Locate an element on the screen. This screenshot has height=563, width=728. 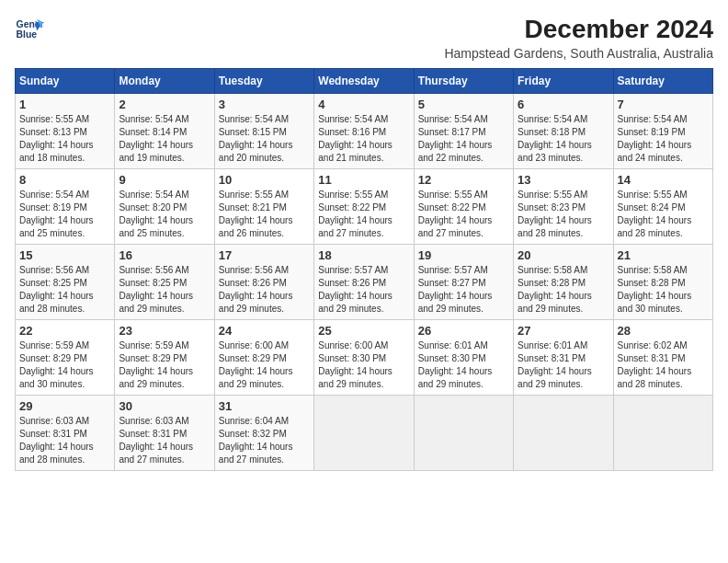
day-info: Sunrise: 5:55 AM Sunset: 8:23 PM Dayligh… is located at coordinates (563, 214).